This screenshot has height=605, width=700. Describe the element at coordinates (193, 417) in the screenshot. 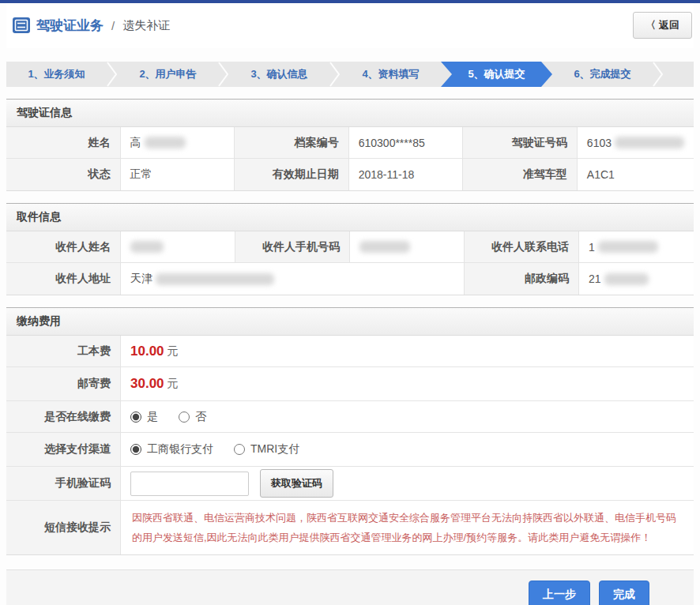

I see `online-payment-no-radio: 否` at that location.